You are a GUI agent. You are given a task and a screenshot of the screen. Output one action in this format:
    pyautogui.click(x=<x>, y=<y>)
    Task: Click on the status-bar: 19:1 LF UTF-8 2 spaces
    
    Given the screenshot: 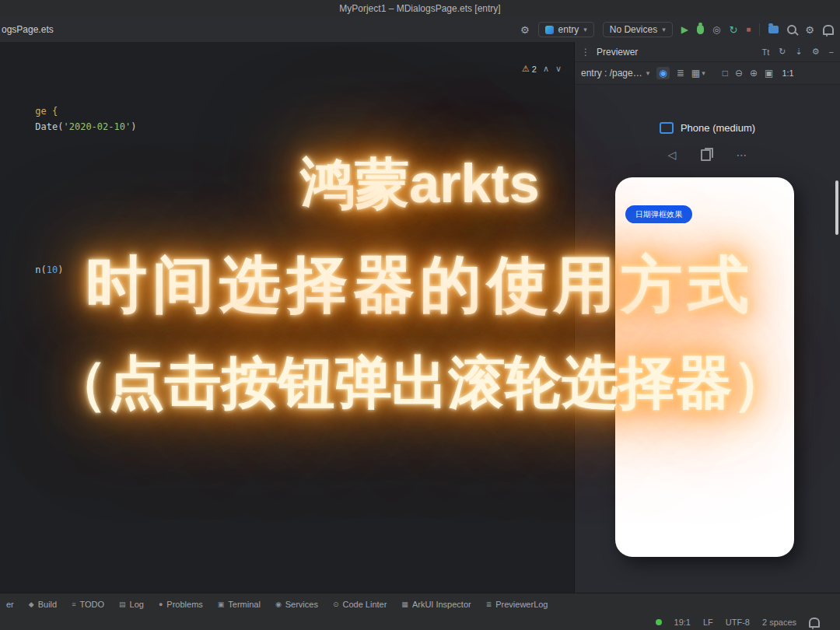 What is the action you would take?
    pyautogui.click(x=420, y=622)
    